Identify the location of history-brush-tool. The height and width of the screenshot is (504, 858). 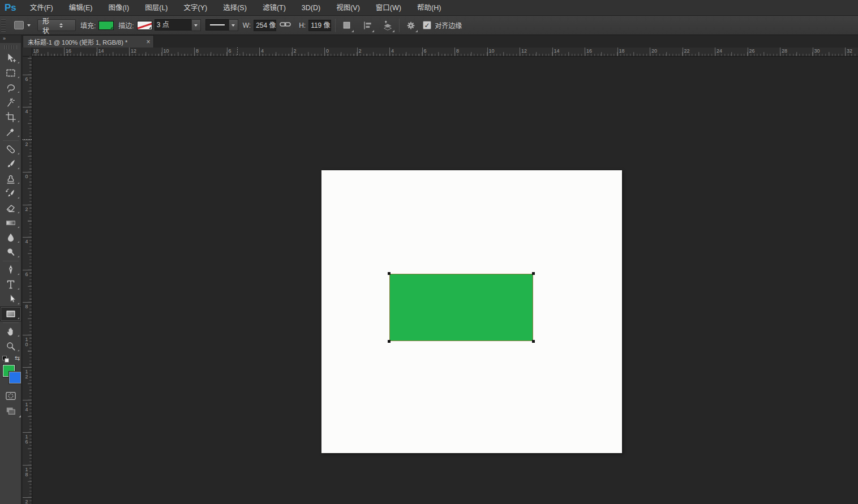
(11, 193).